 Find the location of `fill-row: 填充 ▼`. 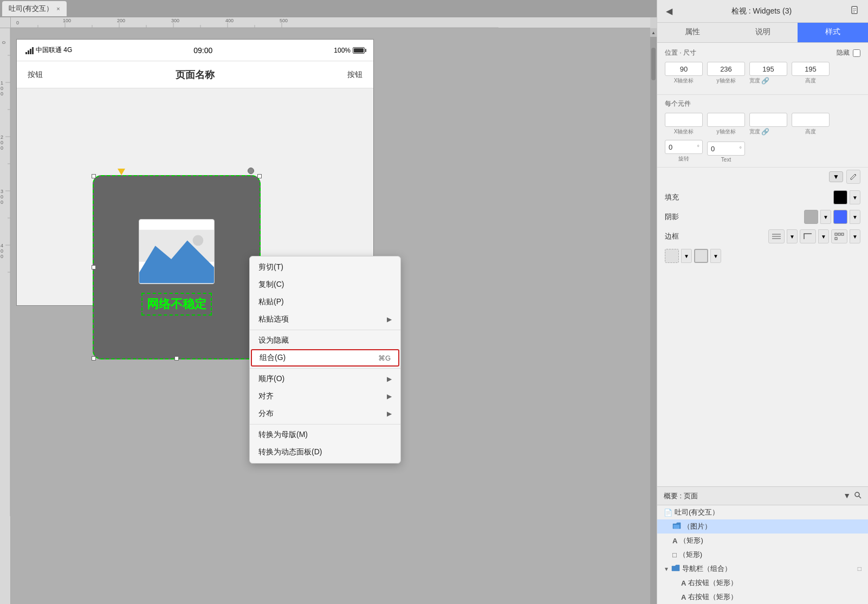

fill-row: 填充 ▼ is located at coordinates (763, 197).